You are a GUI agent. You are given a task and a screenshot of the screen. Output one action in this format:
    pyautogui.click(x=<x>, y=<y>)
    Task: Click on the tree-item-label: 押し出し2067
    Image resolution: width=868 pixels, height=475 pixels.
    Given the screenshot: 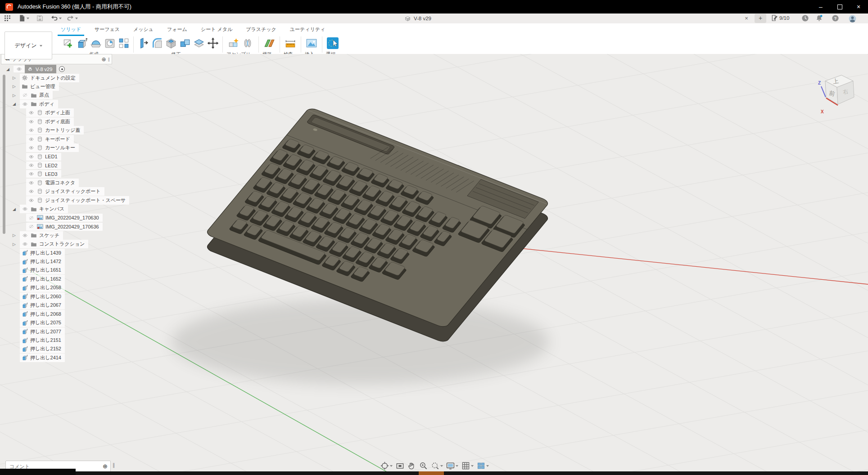 What is the action you would take?
    pyautogui.click(x=46, y=305)
    